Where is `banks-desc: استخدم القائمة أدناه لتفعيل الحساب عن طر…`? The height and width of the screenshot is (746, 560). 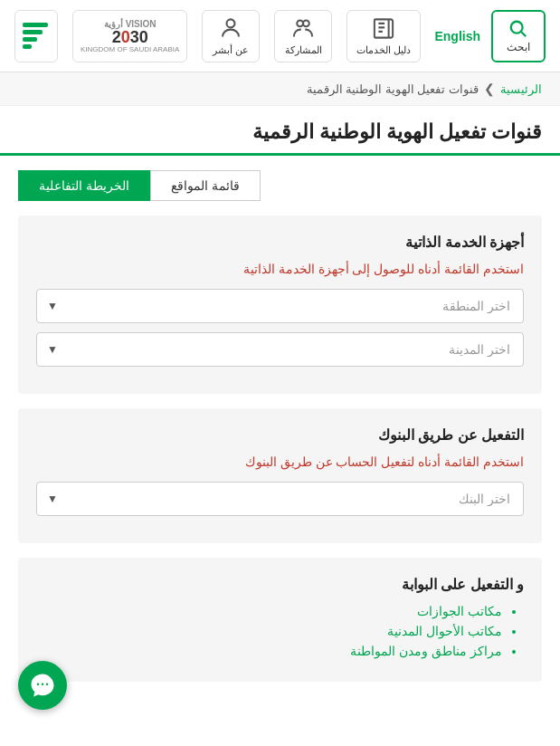 banks-desc: استخدم القائمة أدناه لتفعيل الحساب عن طر… is located at coordinates (280, 462).